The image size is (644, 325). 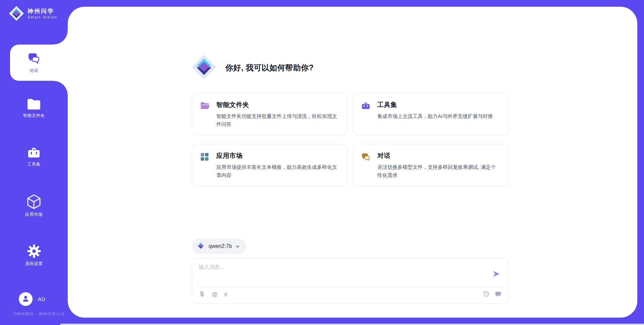 What do you see at coordinates (220, 246) in the screenshot?
I see `model-name: qwen2:7b` at bounding box center [220, 246].